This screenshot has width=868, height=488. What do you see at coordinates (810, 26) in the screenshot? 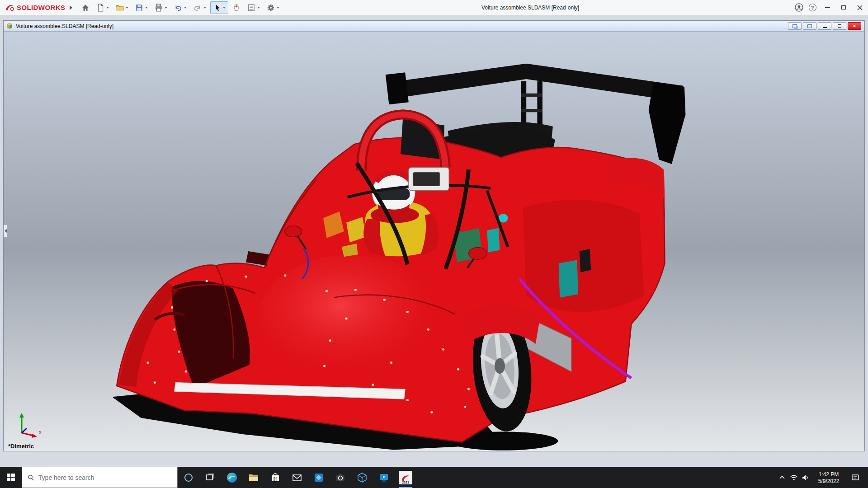
I see `viewport-single-icon` at bounding box center [810, 26].